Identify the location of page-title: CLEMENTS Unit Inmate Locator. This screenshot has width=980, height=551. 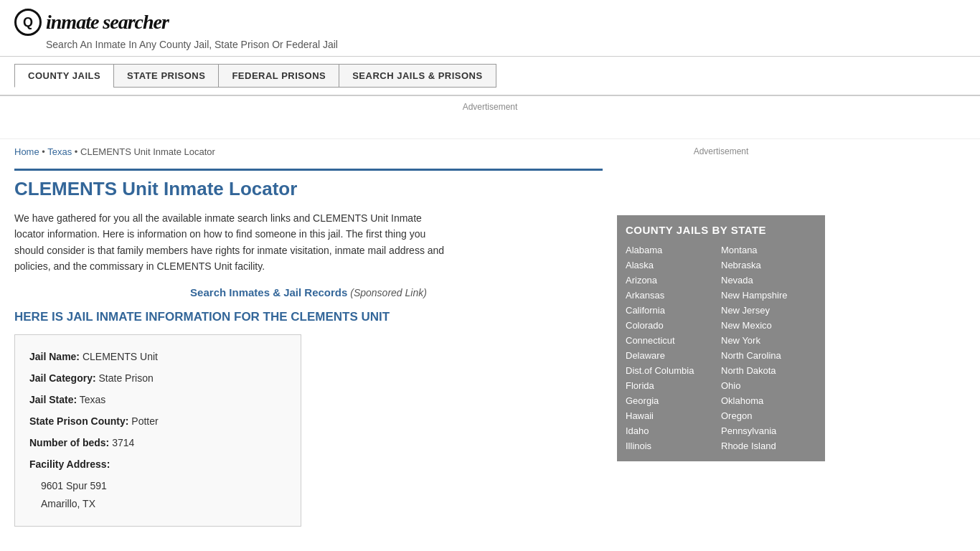
(308, 184).